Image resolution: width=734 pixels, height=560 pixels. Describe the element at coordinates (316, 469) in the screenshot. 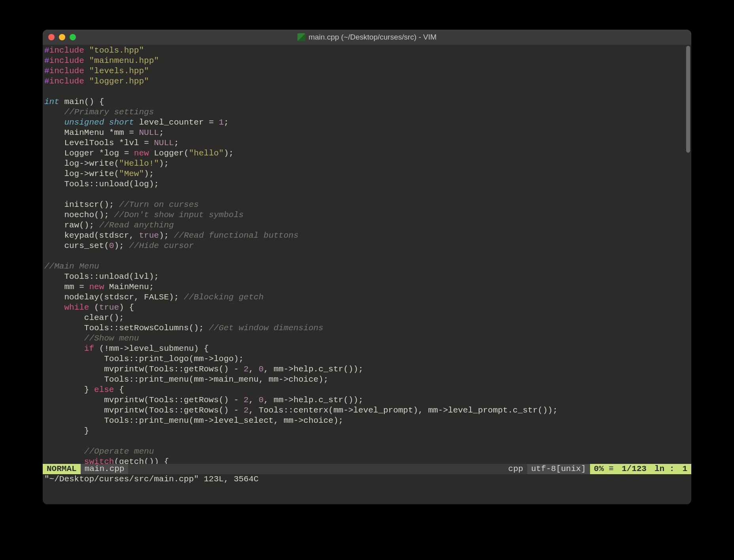

I see `statusbar-spacer` at that location.